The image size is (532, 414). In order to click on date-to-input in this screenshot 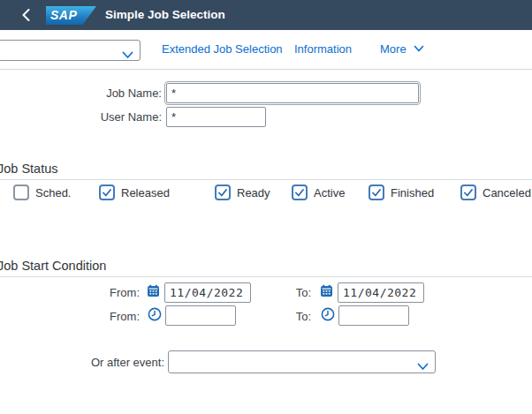, I will do `click(381, 293)`.